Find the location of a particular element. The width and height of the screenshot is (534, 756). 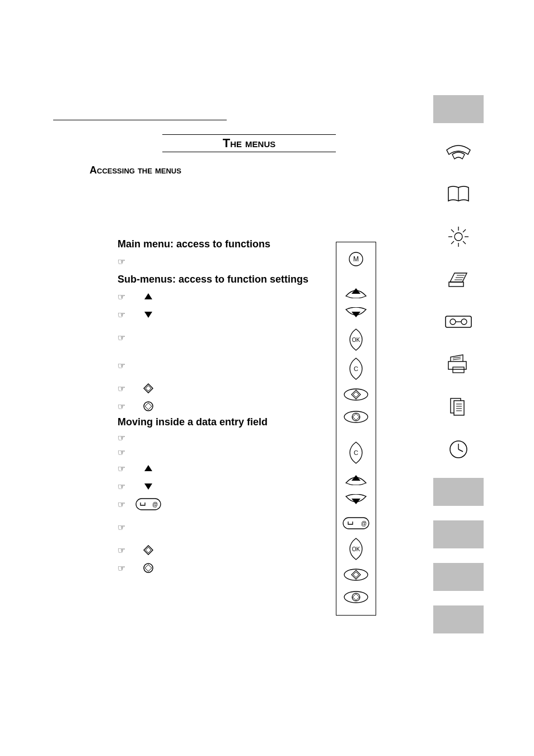

section-tab-sidebar is located at coordinates (458, 364).